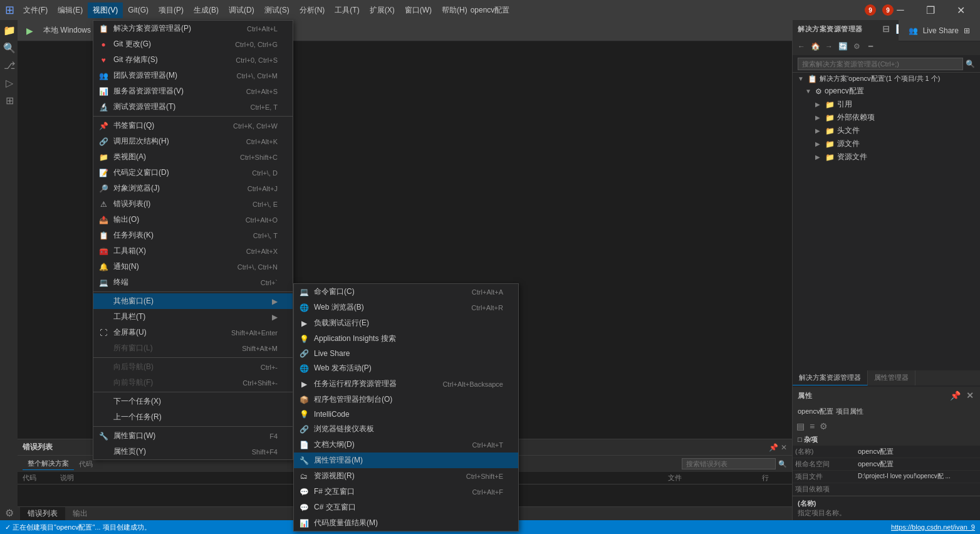 The width and height of the screenshot is (980, 534). What do you see at coordinates (886, 29) in the screenshot?
I see `collapse-all-icon: ⊟` at bounding box center [886, 29].